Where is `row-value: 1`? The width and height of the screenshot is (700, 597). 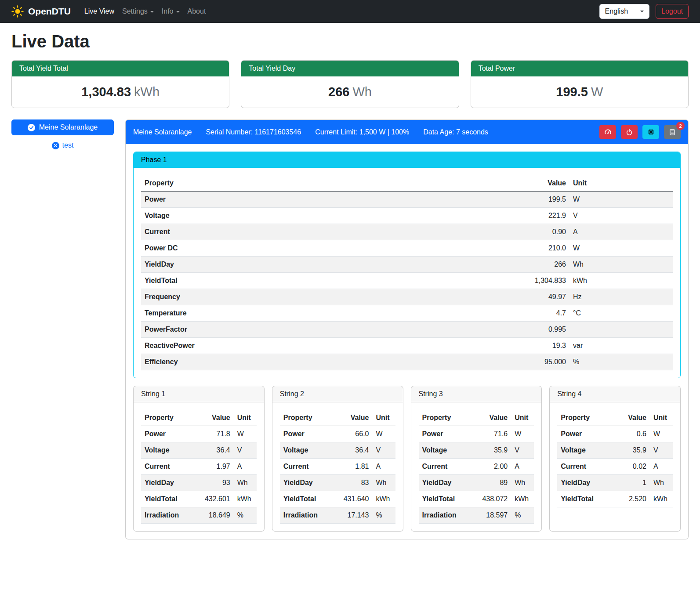
row-value: 1 is located at coordinates (632, 483).